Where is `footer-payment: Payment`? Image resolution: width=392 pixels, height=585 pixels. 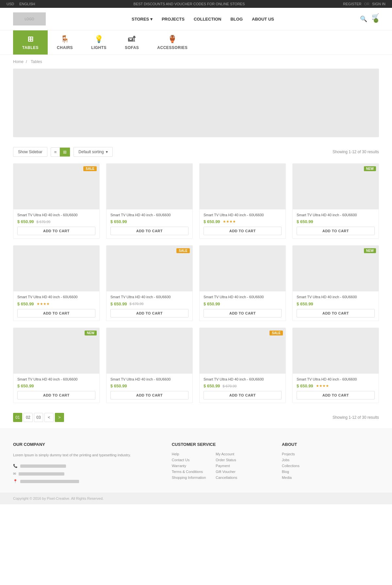 footer-payment: Payment is located at coordinates (226, 466).